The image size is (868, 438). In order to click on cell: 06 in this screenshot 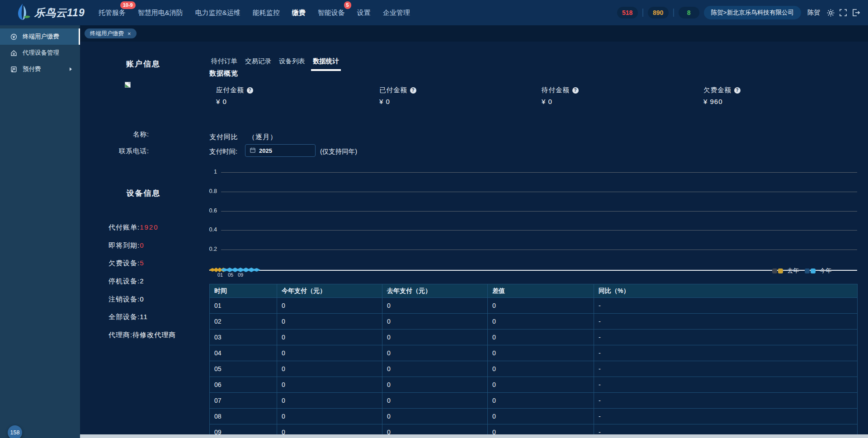, I will do `click(243, 385)`.